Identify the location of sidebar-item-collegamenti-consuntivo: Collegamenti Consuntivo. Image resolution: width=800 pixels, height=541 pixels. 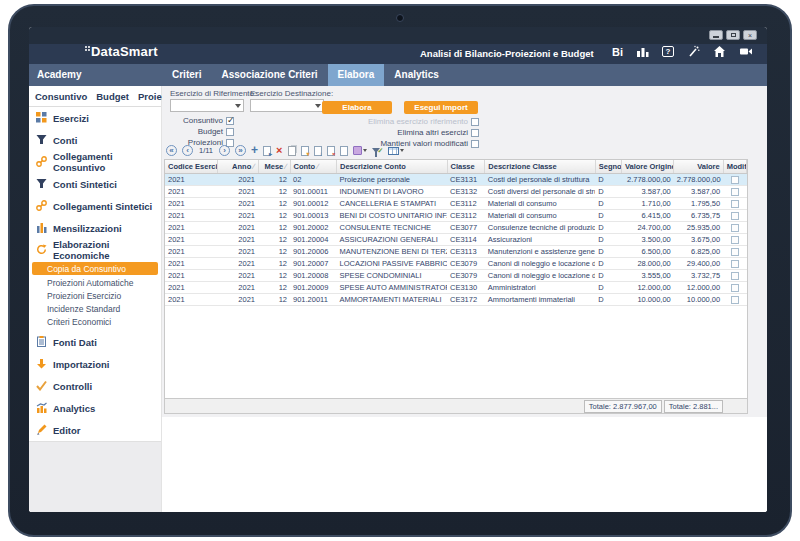
(95, 162).